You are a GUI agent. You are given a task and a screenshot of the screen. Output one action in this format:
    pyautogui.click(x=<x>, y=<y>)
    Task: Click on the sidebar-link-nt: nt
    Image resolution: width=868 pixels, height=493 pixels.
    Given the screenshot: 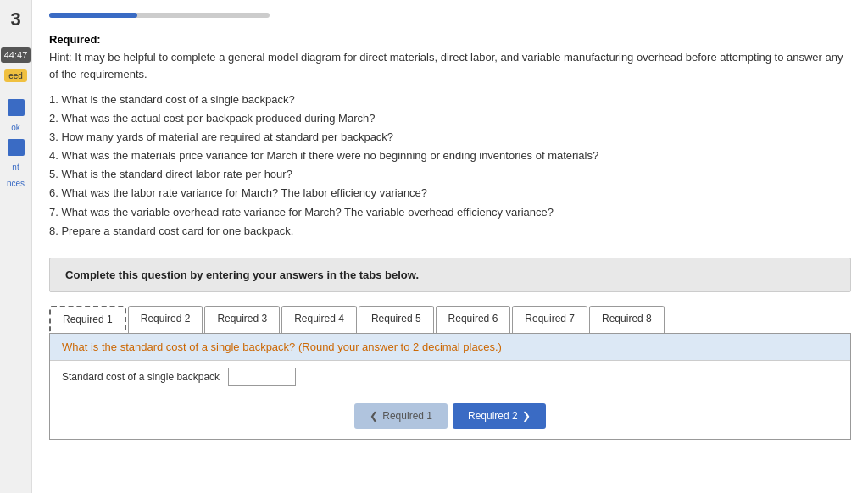 What is the action you would take?
    pyautogui.click(x=15, y=168)
    